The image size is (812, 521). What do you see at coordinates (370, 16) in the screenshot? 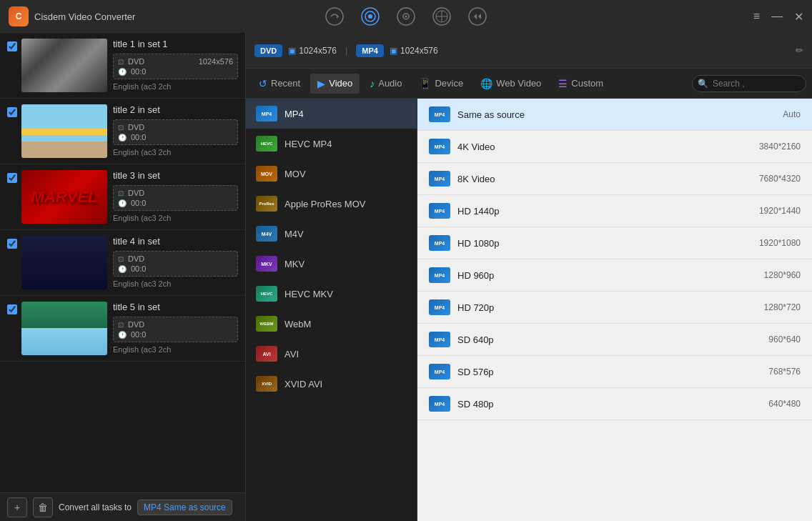
I see `compress-nav-icon` at bounding box center [370, 16].